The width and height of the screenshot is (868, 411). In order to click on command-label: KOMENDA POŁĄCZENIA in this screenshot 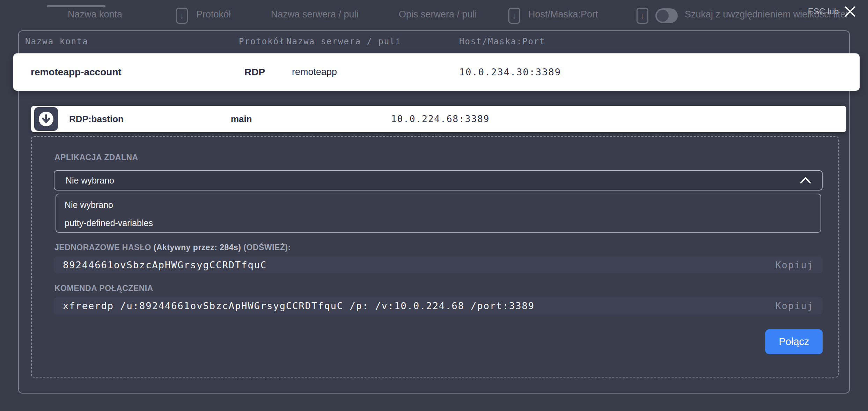, I will do `click(104, 288)`.